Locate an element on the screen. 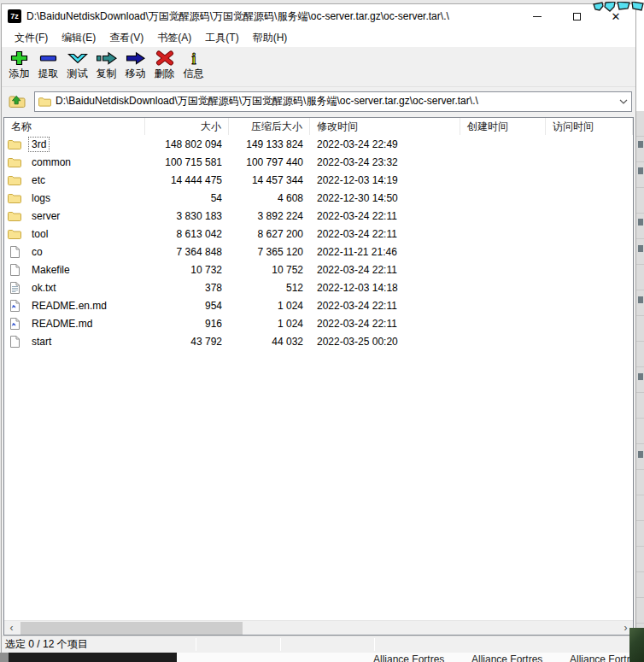 This screenshot has height=662, width=644. file-name-label: tool is located at coordinates (39, 234).